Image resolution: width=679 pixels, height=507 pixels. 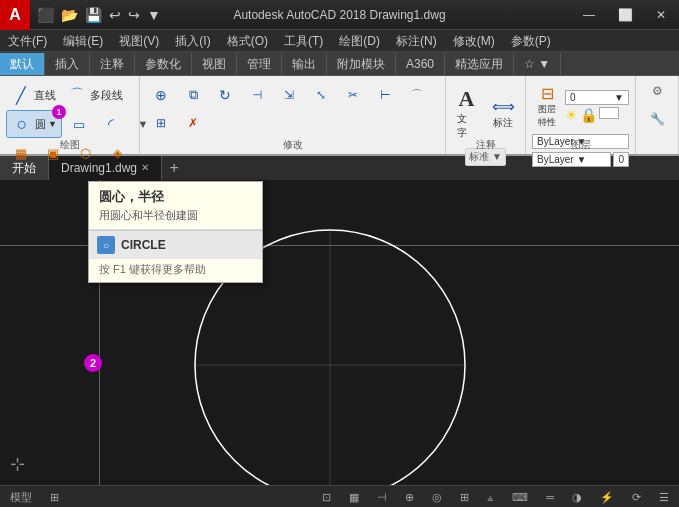 I want to click on tooltip-command-row: ○ CIRCLE, so click(x=176, y=244).